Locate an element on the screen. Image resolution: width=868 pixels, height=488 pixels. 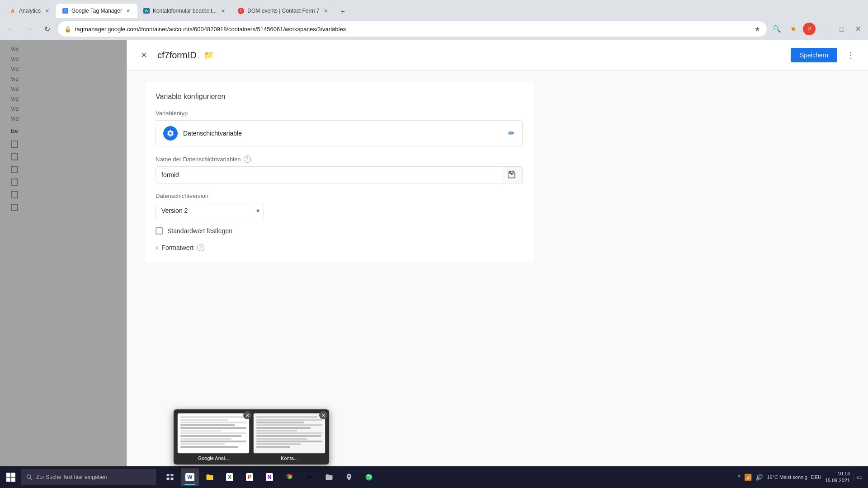
taskbar-explorer-button is located at coordinates (210, 477).